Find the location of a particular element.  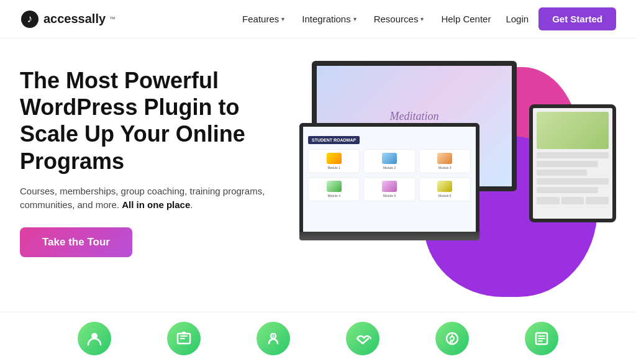

laptop-card: Module 5 is located at coordinates (389, 189).